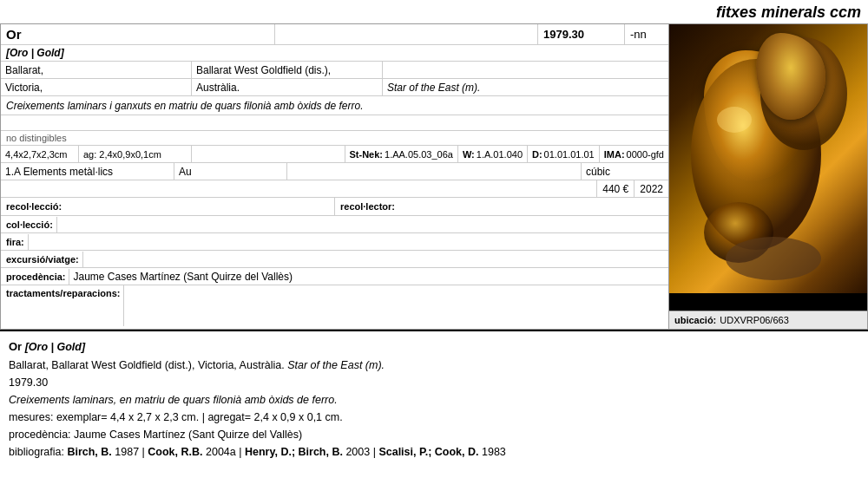 The height and width of the screenshot is (504, 868). I want to click on star-of-east: Star of the East (m)., so click(434, 88).